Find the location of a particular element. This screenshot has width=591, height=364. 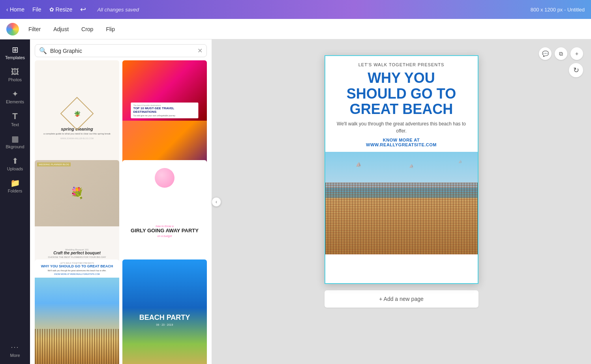

canvas-main-title: WHY YOU SHOULD GO TO GREAT BEACH is located at coordinates (402, 94).